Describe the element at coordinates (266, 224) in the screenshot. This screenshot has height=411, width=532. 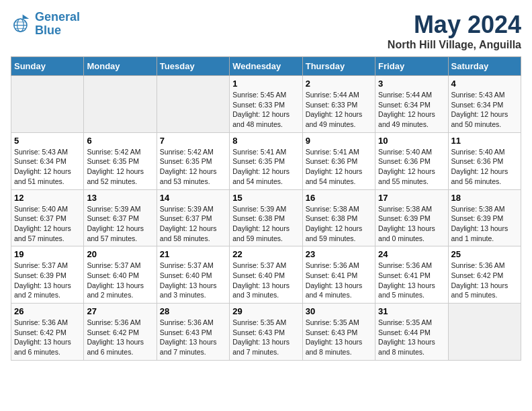
I see `day-info: Sunrise: 5:39 AMSunset: 6:38 PMDaylight:…` at that location.